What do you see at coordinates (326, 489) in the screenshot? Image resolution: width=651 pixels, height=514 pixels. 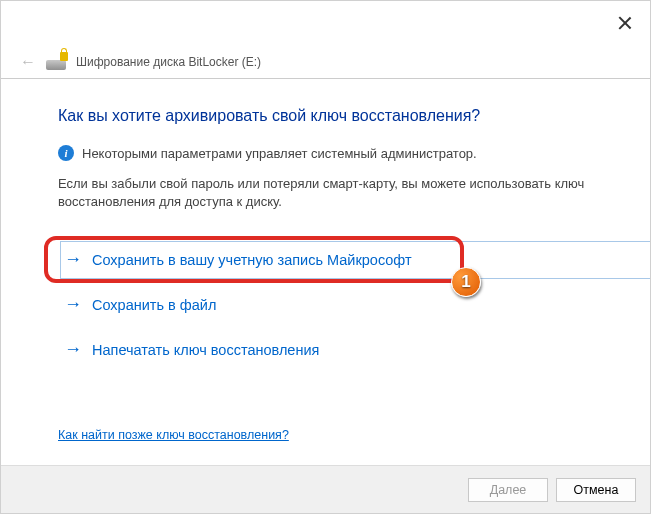 I see `footer: Далее Отмена` at bounding box center [326, 489].